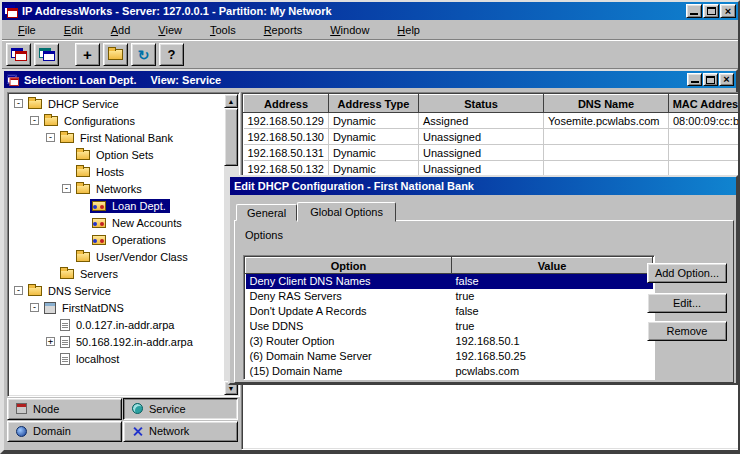  I want to click on toolbar: + ↻ ?, so click(370, 55).